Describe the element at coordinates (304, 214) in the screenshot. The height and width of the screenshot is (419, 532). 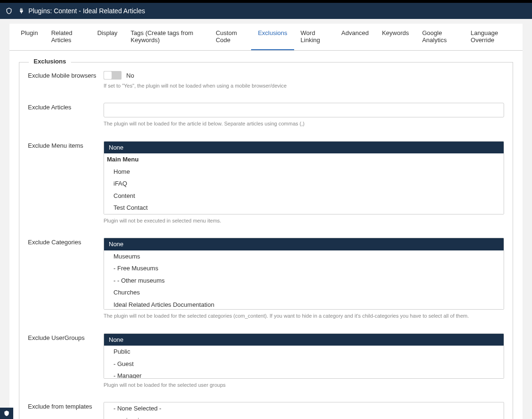
I see `list-item: CE Categories Contacts` at that location.